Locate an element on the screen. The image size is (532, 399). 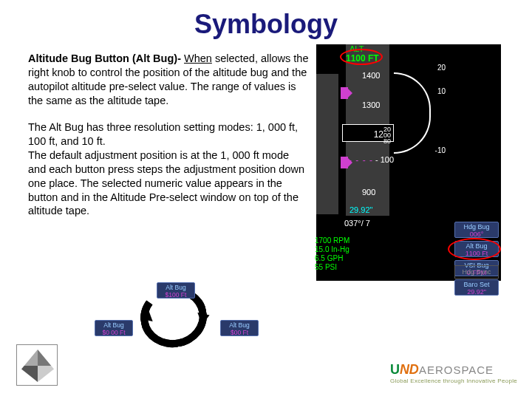
alt-tick: 1400 is located at coordinates (371, 75).